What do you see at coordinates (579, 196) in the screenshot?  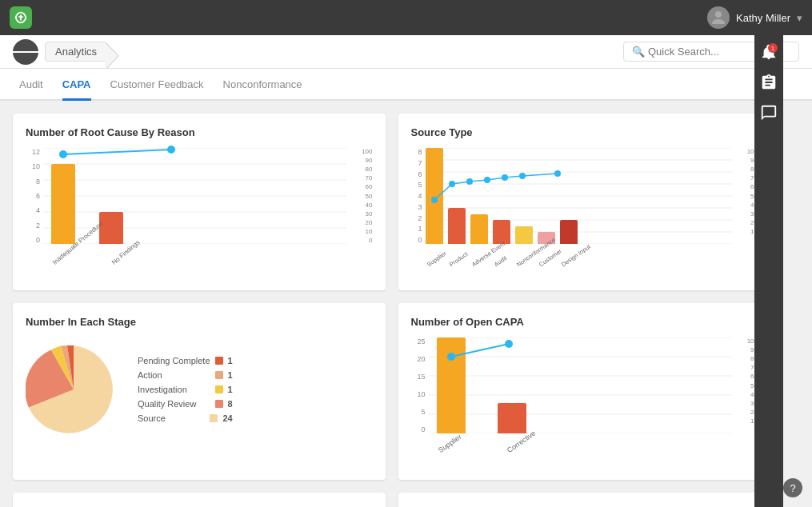 I see `chart-area-st: Supplier Product Adverse Event Audit Non…` at bounding box center [579, 196].